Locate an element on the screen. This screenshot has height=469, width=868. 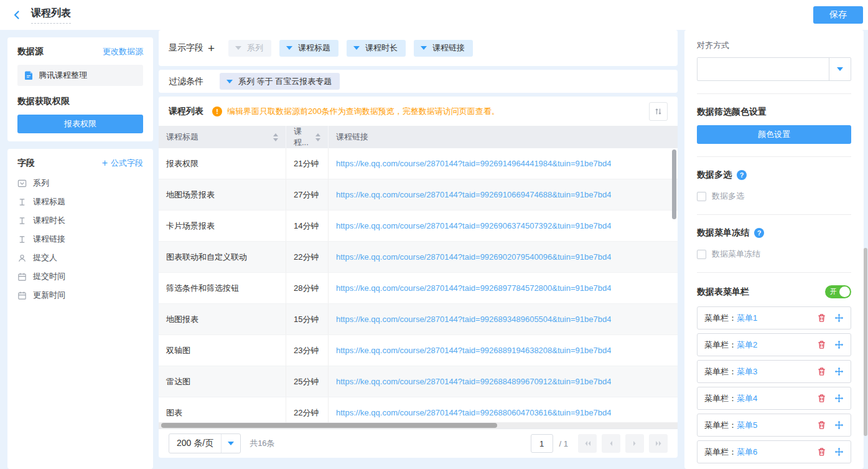
menu-item-name: 菜单4 is located at coordinates (747, 399).